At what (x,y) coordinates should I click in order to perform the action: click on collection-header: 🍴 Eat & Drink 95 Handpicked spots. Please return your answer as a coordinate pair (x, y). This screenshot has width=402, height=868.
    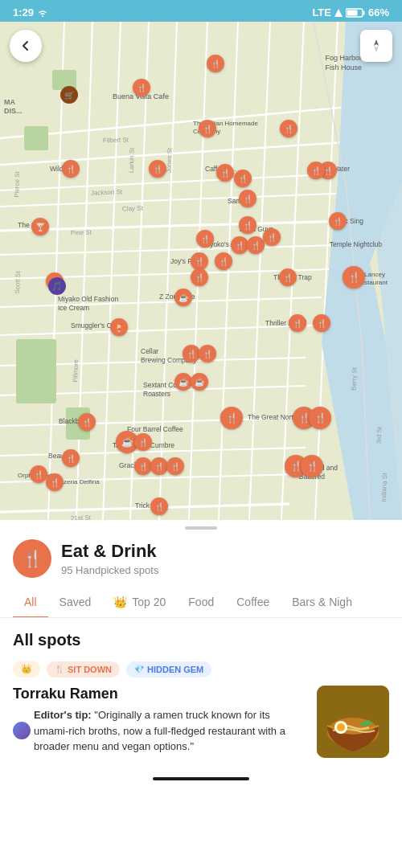
    Looking at the image, I should click on (201, 559).